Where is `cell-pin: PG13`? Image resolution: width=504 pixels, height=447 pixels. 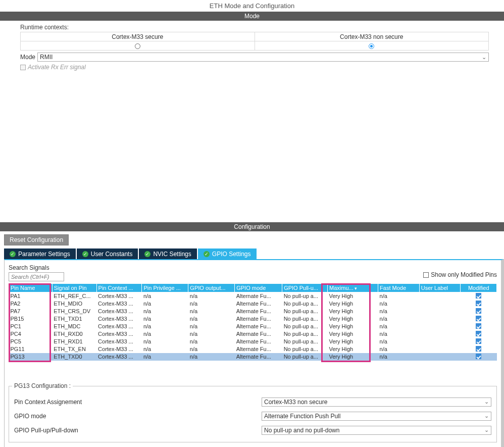 cell-pin: PG13 is located at coordinates (31, 357).